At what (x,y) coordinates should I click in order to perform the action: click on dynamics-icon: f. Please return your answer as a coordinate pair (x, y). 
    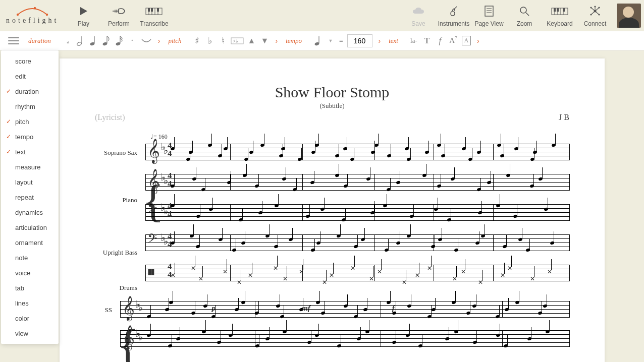
    Looking at the image, I should click on (440, 41).